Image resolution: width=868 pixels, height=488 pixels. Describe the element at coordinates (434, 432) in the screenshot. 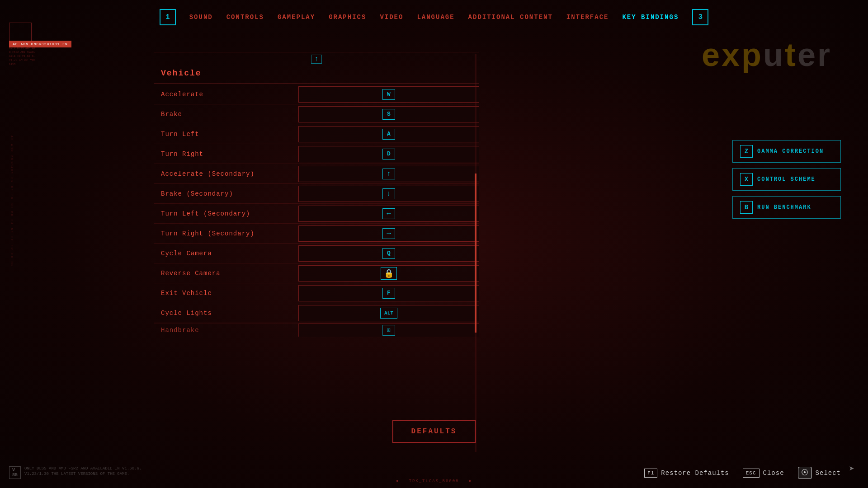

I see `defaults-button: DEFAULTS` at that location.